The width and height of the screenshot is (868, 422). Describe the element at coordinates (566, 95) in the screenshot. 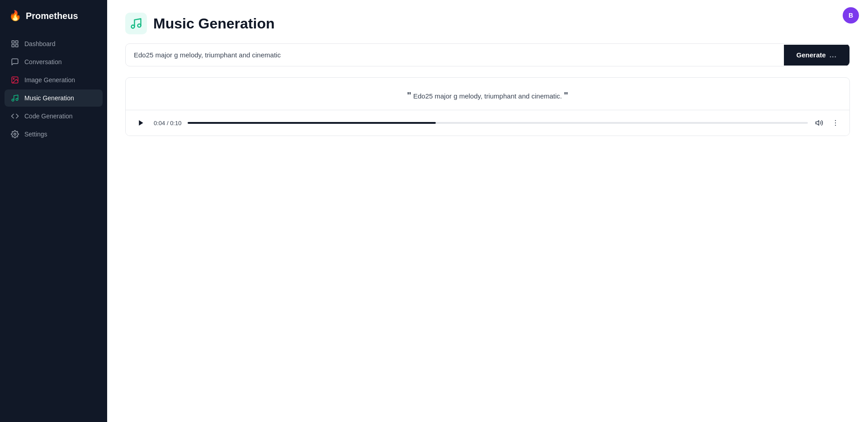

I see `close-quote: "` at that location.